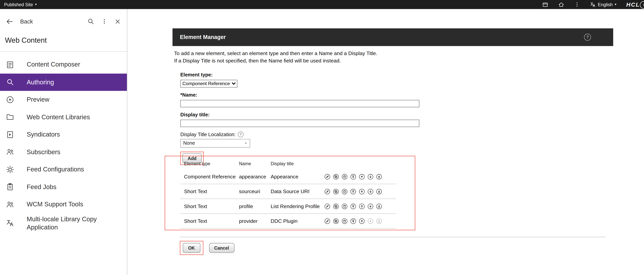  I want to click on sidebar-item-syndicators: Syndicators, so click(64, 135).